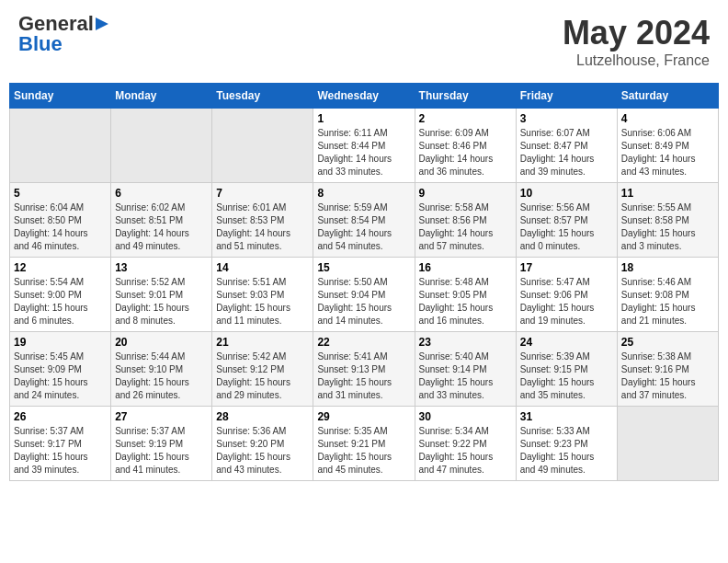  Describe the element at coordinates (566, 370) in the screenshot. I see `calendar-cell: 24Sunrise: 5:39 AM Sunset: 9:15 PM Dayli…` at that location.